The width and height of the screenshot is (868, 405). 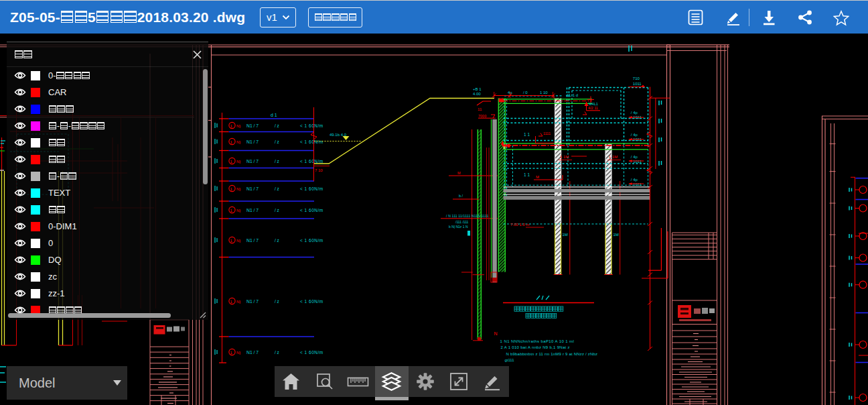 I want to click on svg-text: / 0, so click(x=525, y=93).